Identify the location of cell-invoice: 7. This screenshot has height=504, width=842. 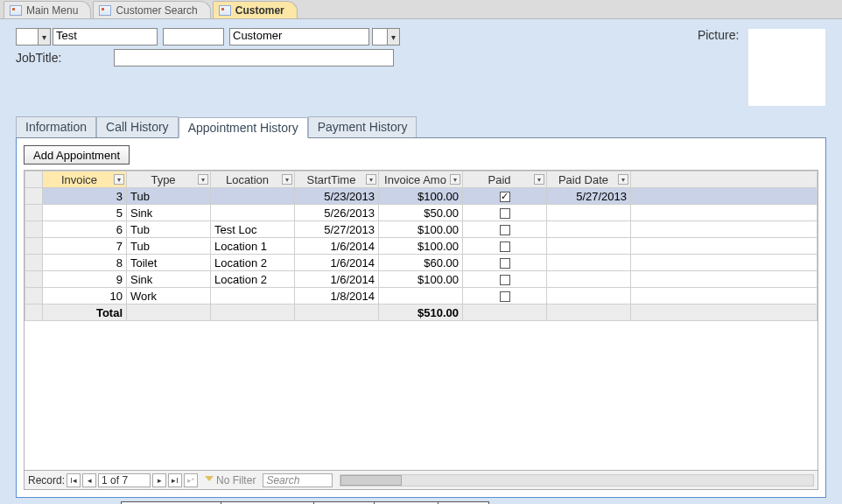
(85, 247).